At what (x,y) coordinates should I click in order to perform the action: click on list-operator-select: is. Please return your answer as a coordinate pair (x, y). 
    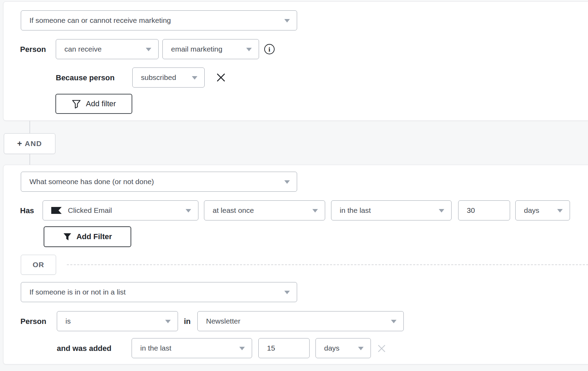
    Looking at the image, I should click on (117, 321).